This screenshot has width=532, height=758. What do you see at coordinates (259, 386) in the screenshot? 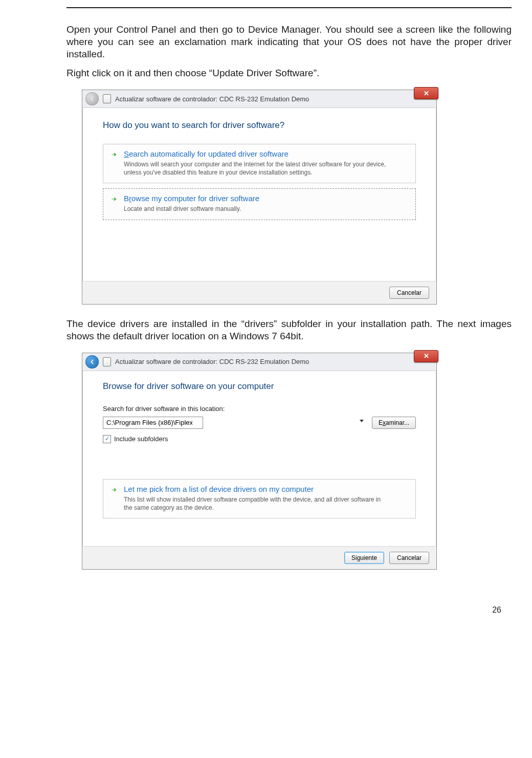
I see `dialog-heading: Browse for driver software on your compu…` at bounding box center [259, 386].